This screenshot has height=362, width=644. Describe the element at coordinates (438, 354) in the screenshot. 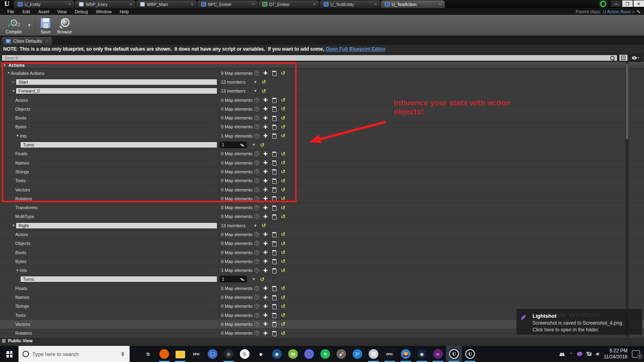

I see `visual-studio-icon: ∞` at that location.